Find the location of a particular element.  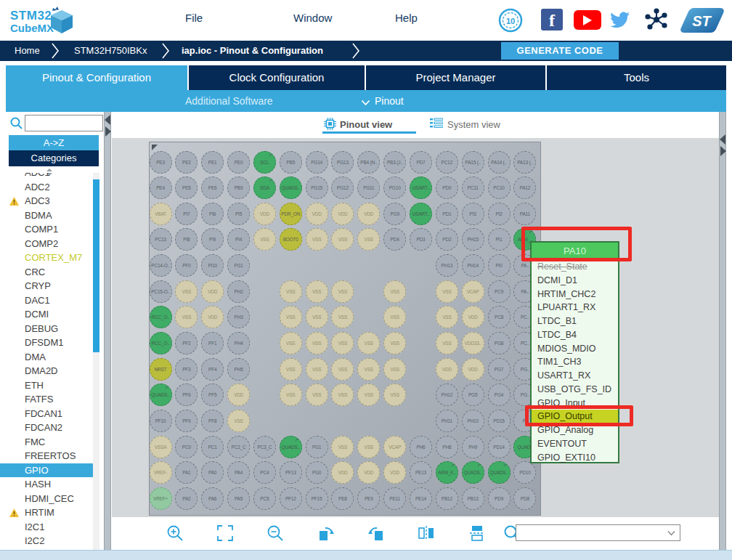

pin-PE4: PE4 is located at coordinates (161, 187).